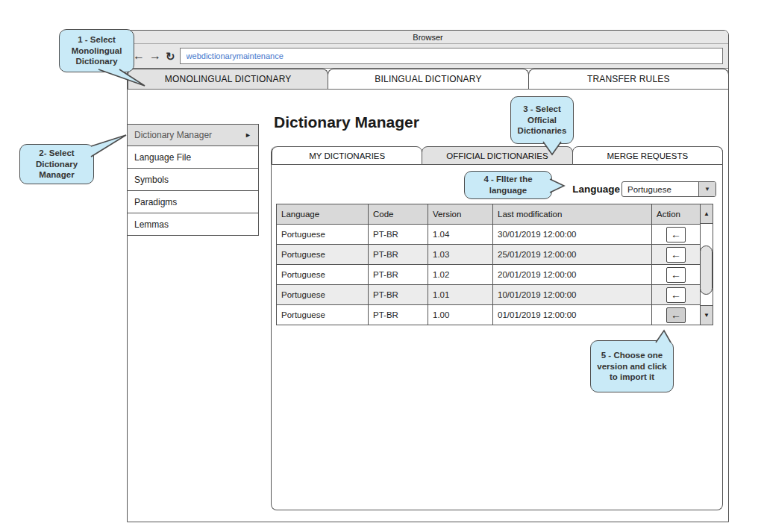  Describe the element at coordinates (346, 122) in the screenshot. I see `page-title: Dictionary Manager` at that location.